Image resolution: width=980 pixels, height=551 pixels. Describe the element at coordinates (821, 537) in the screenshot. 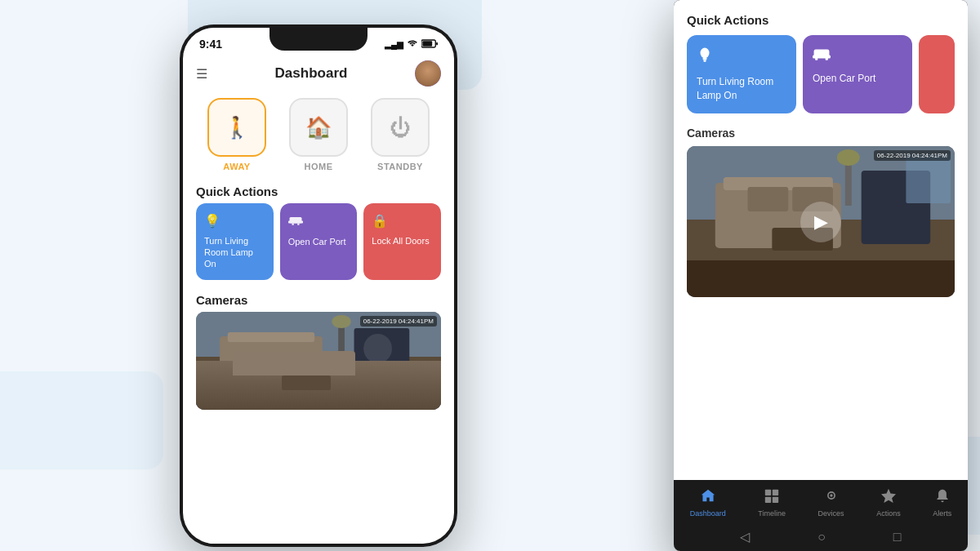

I see `android-nav: ◁ ○ □` at that location.